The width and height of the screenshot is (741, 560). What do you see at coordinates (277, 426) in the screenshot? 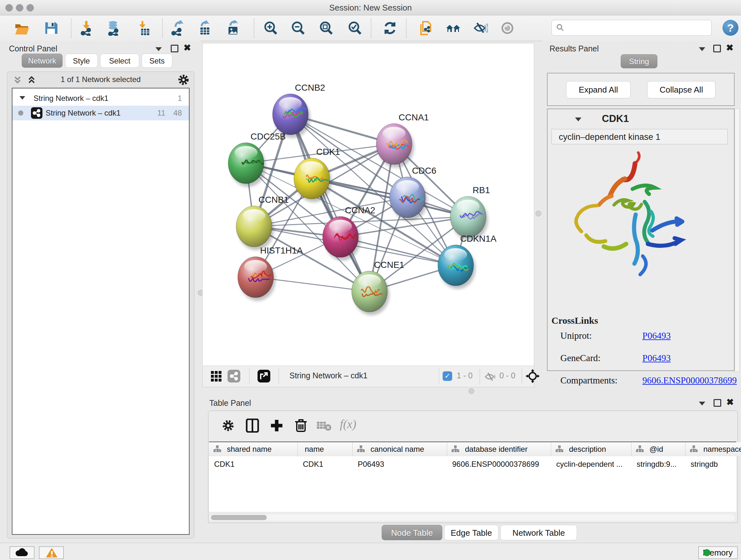
I see `add-column-icon` at bounding box center [277, 426].